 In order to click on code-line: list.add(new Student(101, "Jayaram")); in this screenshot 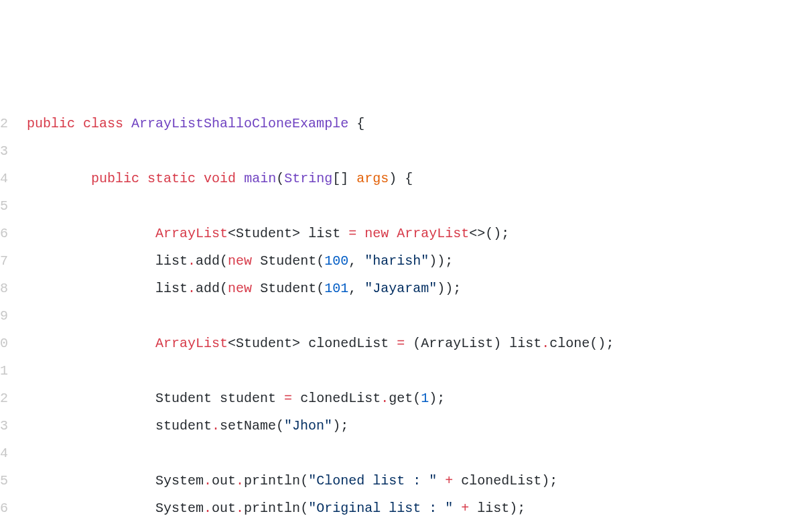, I will do `click(415, 288)`.